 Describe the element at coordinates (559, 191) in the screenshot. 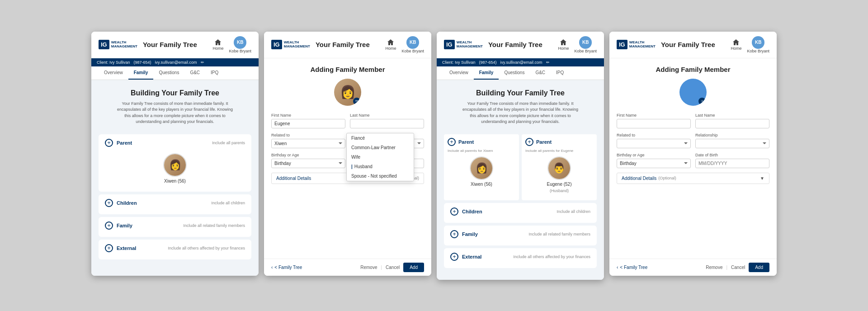

I see `eugene-role-3: (Husband)` at that location.